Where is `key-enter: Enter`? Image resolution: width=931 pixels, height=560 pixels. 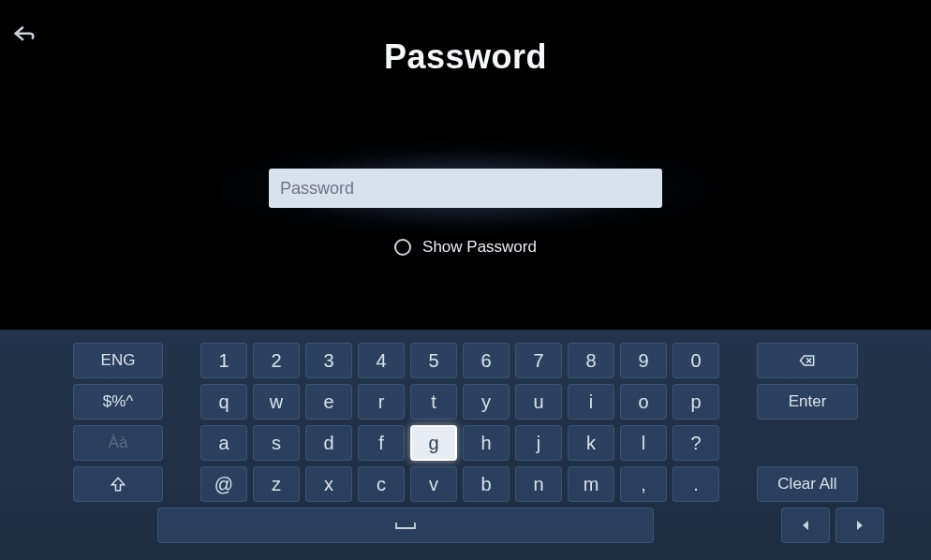 key-enter: Enter is located at coordinates (807, 402).